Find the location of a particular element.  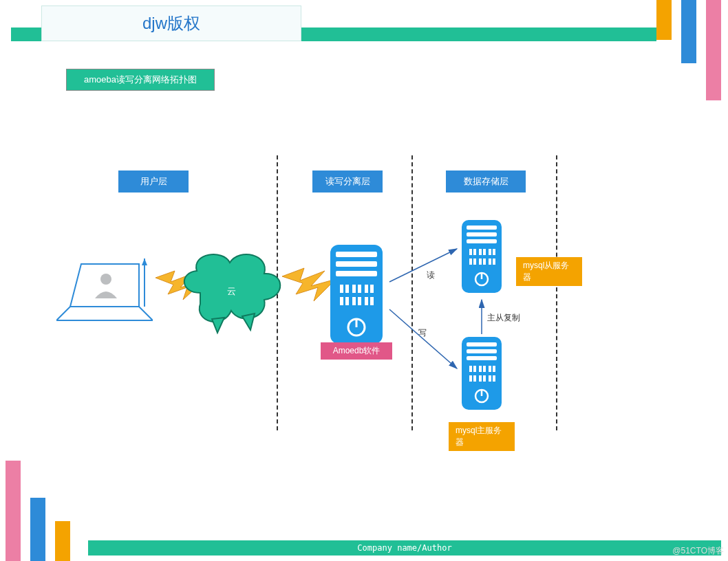

cloud-label: 云 is located at coordinates (231, 292).